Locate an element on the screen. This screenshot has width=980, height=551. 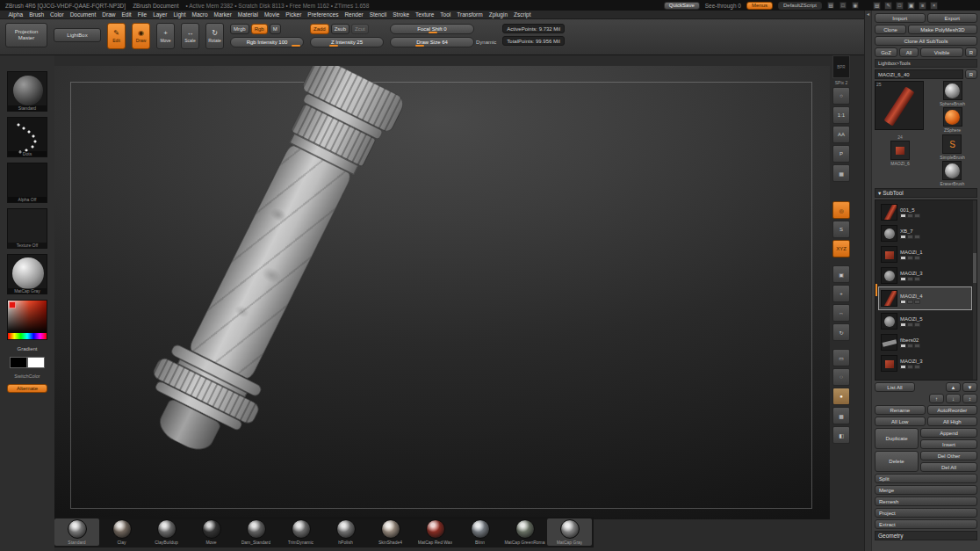
z-intensity-slider: Z Intensity 25 is located at coordinates (347, 42).